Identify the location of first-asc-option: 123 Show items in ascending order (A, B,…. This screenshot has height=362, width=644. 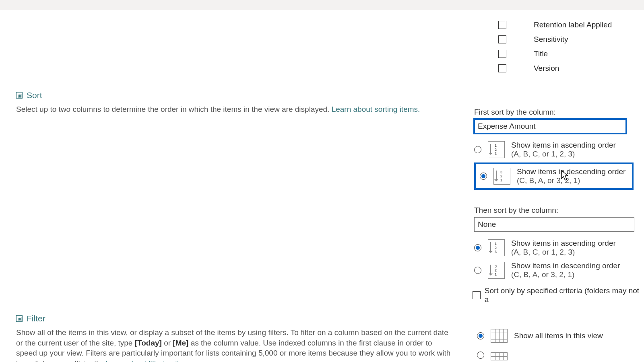
(559, 150).